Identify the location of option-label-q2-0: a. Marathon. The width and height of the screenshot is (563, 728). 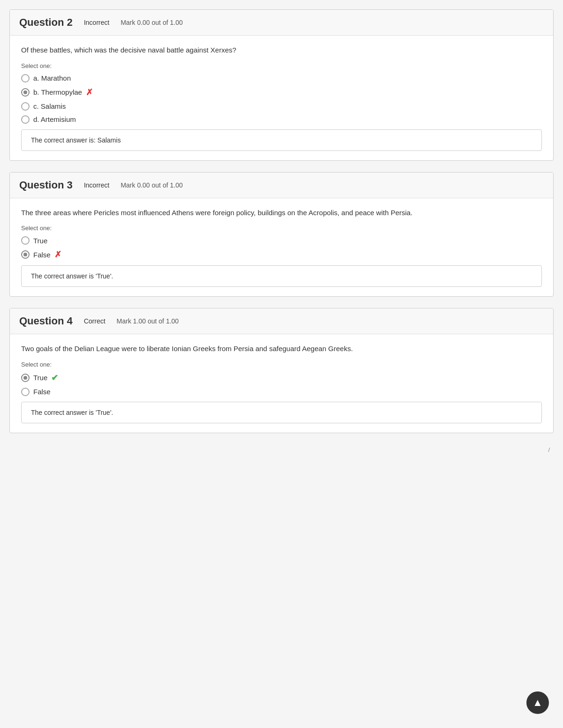
(52, 78).